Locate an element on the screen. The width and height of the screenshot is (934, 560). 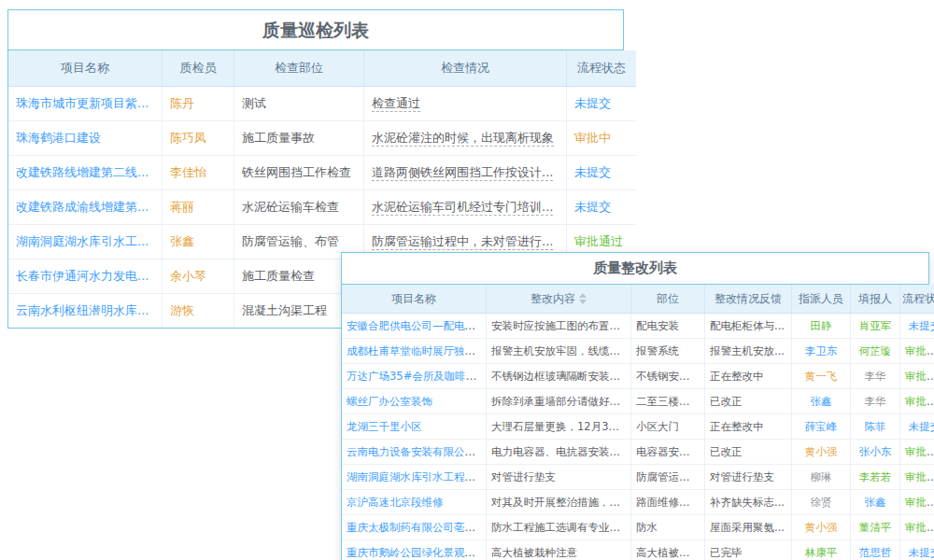
reporter-text: 范思哲 is located at coordinates (876, 553).